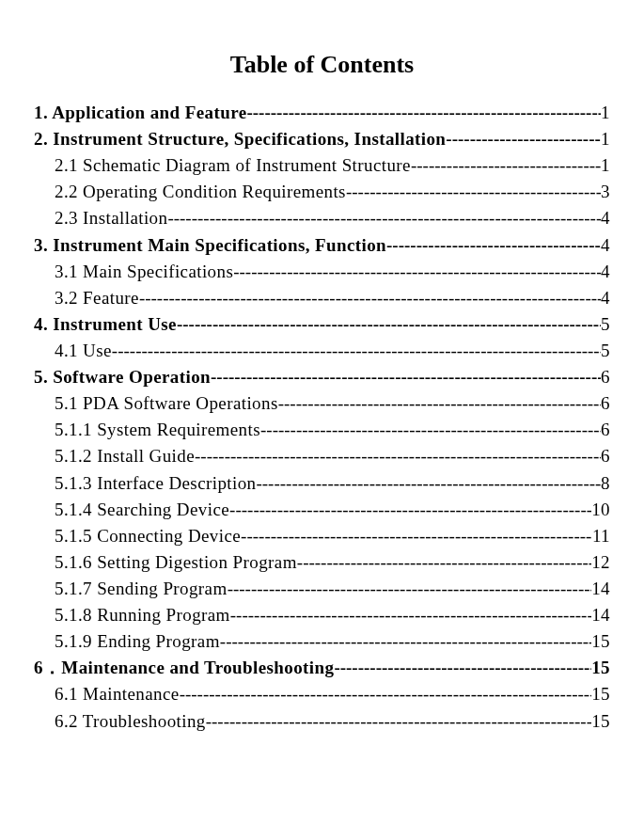 The width and height of the screenshot is (644, 825). I want to click on toc-entry: 4.1 Use --------------------------------…, so click(322, 351).